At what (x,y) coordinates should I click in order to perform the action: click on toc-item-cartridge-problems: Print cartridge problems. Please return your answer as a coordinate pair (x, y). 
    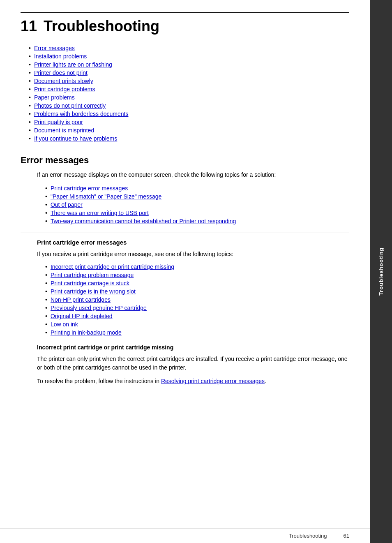
    Looking at the image, I should click on (189, 89).